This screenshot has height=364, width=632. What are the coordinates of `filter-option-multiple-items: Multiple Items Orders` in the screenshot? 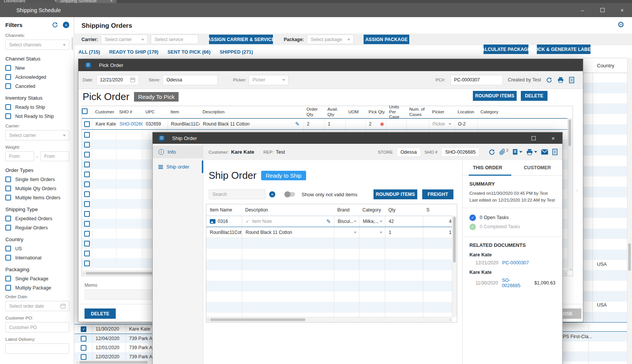 It's located at (37, 198).